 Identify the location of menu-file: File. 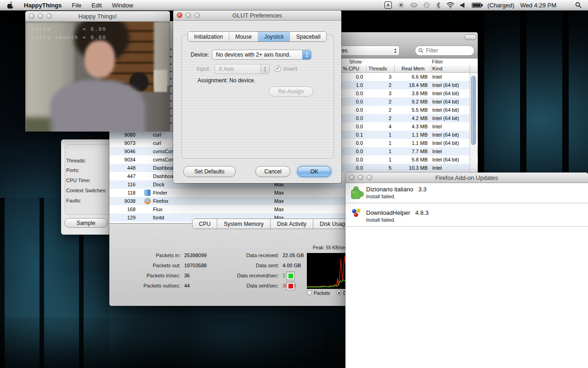
(76, 6).